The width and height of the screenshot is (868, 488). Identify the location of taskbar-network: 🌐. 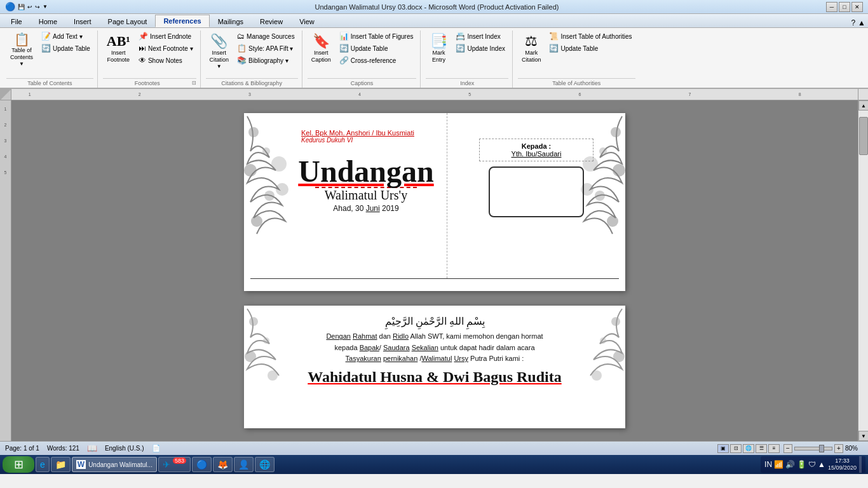
(264, 464).